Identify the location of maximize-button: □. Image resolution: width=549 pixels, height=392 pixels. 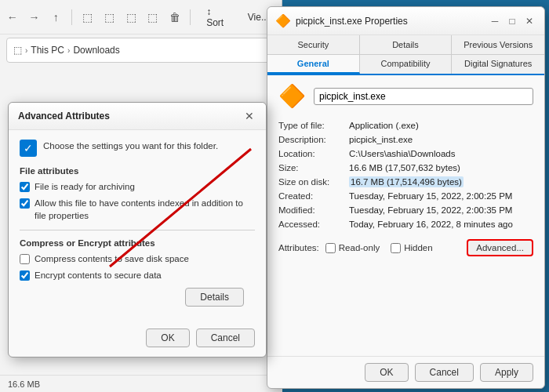
(512, 21).